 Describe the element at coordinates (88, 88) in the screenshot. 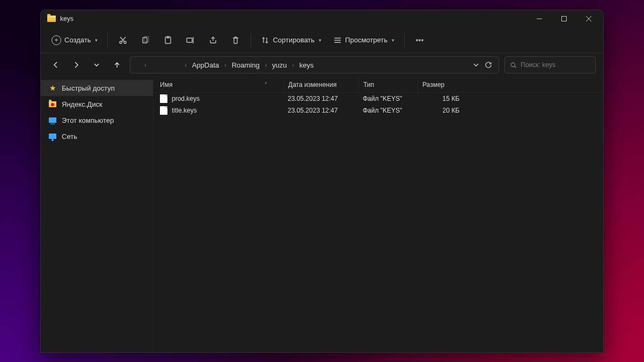

I see `sidebar-item-label: Быстрый доступ` at that location.